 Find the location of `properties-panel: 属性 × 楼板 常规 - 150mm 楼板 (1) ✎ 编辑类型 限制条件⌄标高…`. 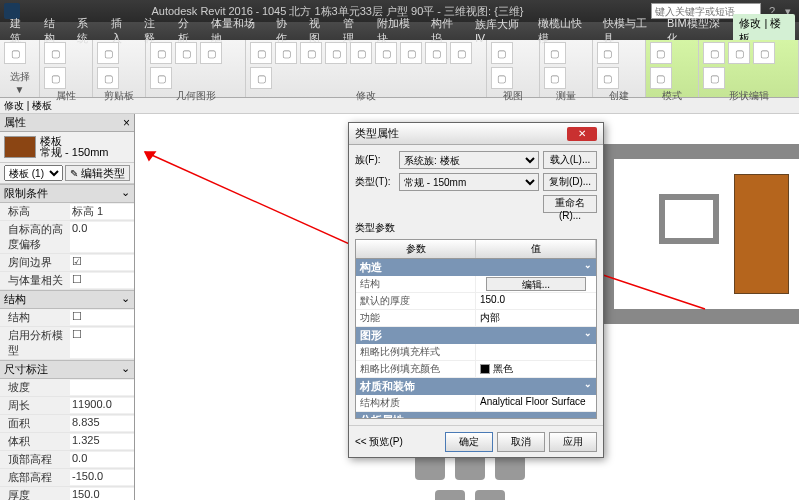

properties-panel: 属性 × 楼板 常规 - 150mm 楼板 (1) ✎ 编辑类型 限制条件⌄标高… is located at coordinates (68, 307).